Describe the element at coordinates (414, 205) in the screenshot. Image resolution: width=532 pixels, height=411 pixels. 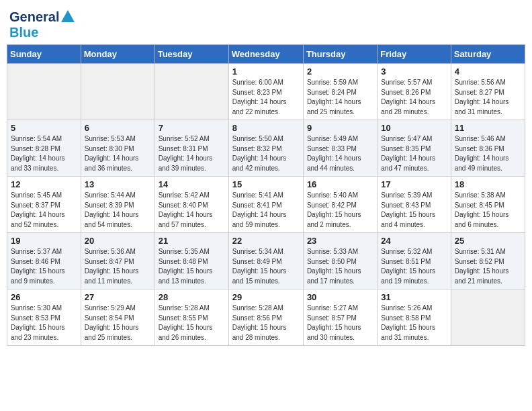
I see `calendar-cell: 17Sunrise: 5:39 AM Sunset: 8:43 PM Dayli…` at that location.